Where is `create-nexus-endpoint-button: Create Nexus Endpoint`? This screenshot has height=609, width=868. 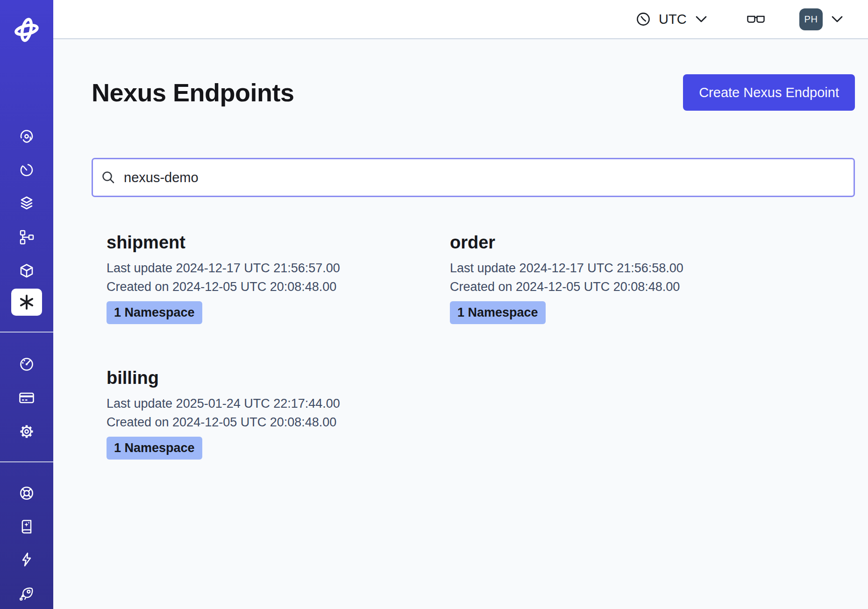
create-nexus-endpoint-button: Create Nexus Endpoint is located at coordinates (769, 92).